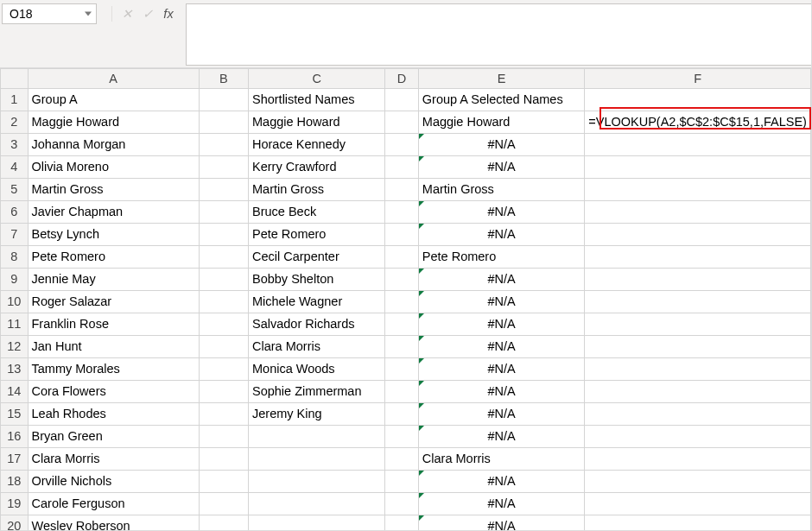 This screenshot has width=812, height=531. I want to click on row-header: 9, so click(15, 280).